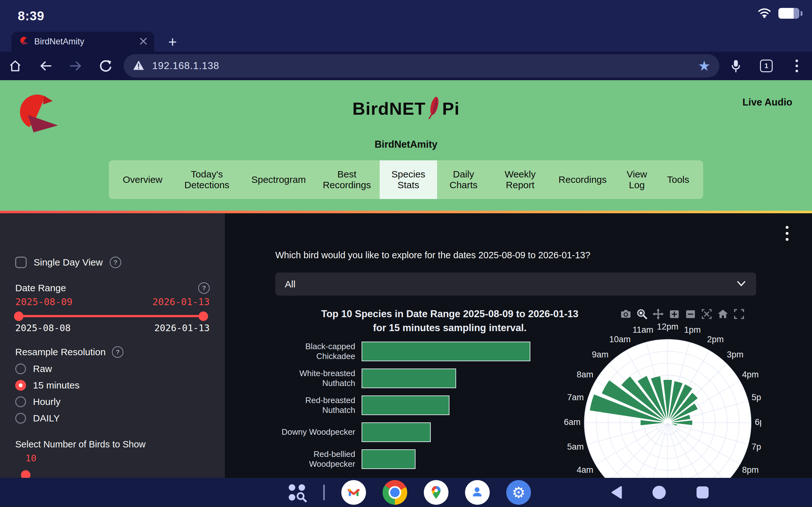  What do you see at coordinates (477, 492) in the screenshot?
I see `contacts-app-icon` at bounding box center [477, 492].